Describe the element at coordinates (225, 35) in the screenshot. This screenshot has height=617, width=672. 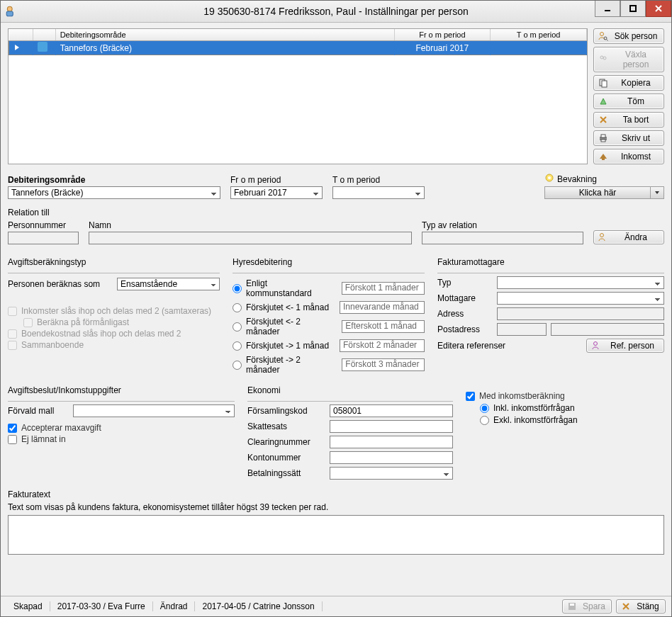
I see `table-col-debiteringsomrade: Debiteringsområde` at that location.